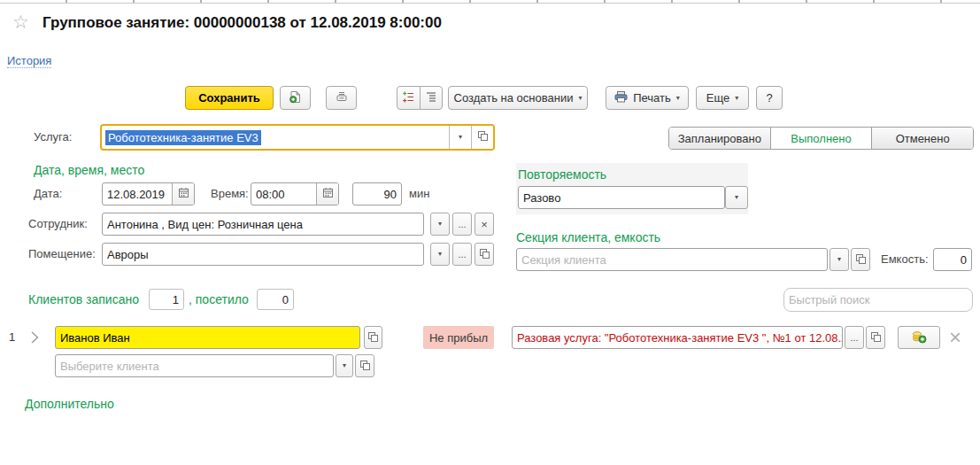  I want to click on quick-search-input, so click(878, 299).